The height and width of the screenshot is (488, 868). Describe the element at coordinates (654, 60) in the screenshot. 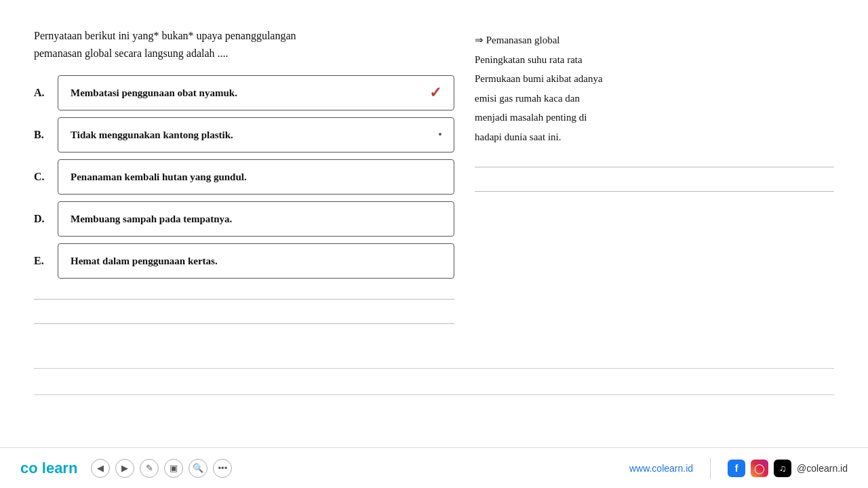

I see `note-line2: Peningkatan suhu rata rata` at that location.